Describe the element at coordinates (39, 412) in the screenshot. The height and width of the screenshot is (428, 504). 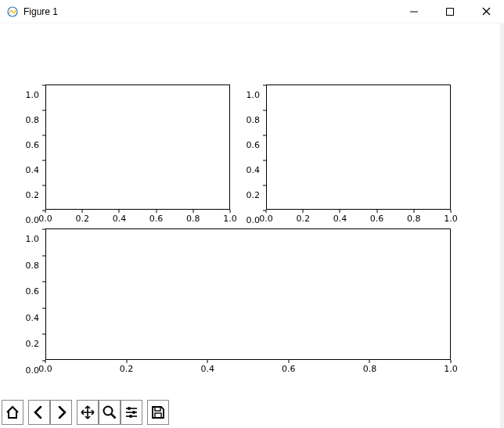
I see `back-button` at that location.